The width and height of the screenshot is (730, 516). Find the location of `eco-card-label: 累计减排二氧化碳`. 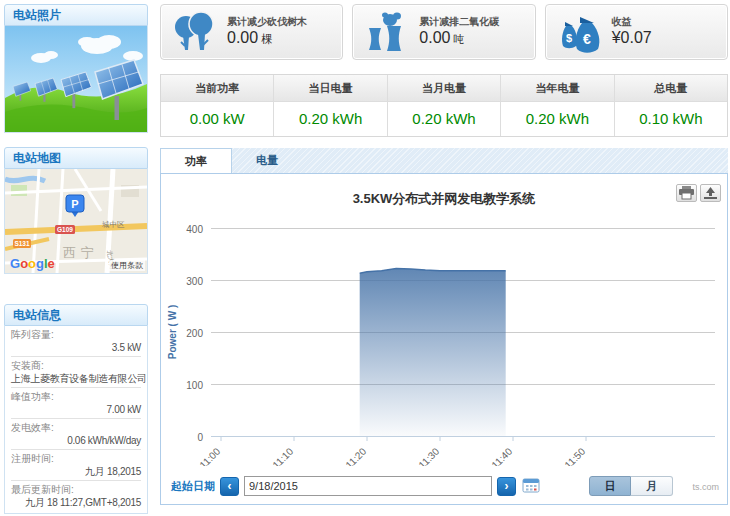

eco-card-label: 累计减排二氧化碳 is located at coordinates (459, 22).